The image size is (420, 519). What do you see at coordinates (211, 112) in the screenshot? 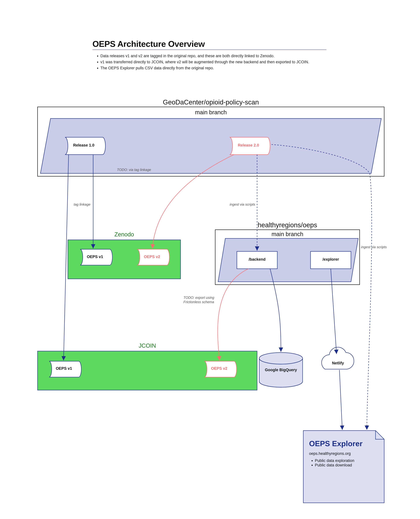
I see `geodacenter-branch-label: main branch` at bounding box center [211, 112].